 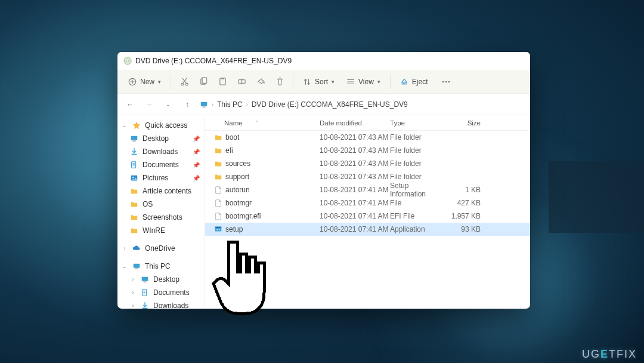 What do you see at coordinates (161, 266) in the screenshot?
I see `sidebar-item-this-pc: ⌄ This PC` at bounding box center [161, 266].